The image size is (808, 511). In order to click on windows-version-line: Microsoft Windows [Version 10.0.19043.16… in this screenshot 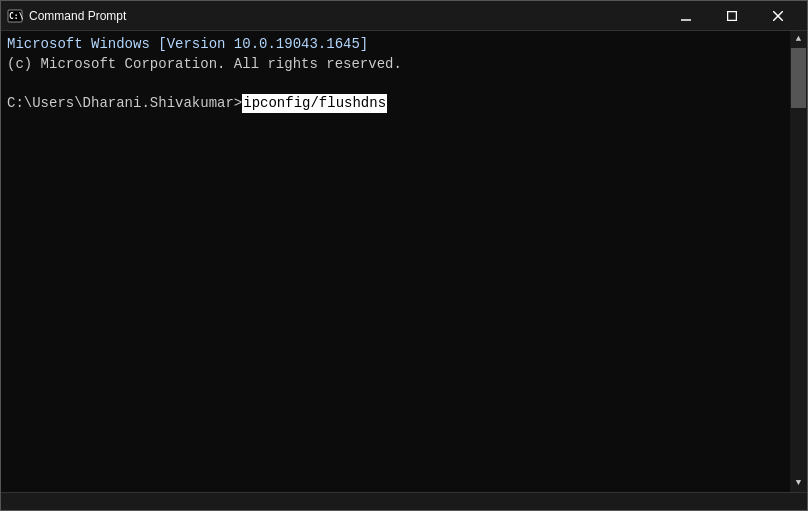, I will do `click(404, 45)`.